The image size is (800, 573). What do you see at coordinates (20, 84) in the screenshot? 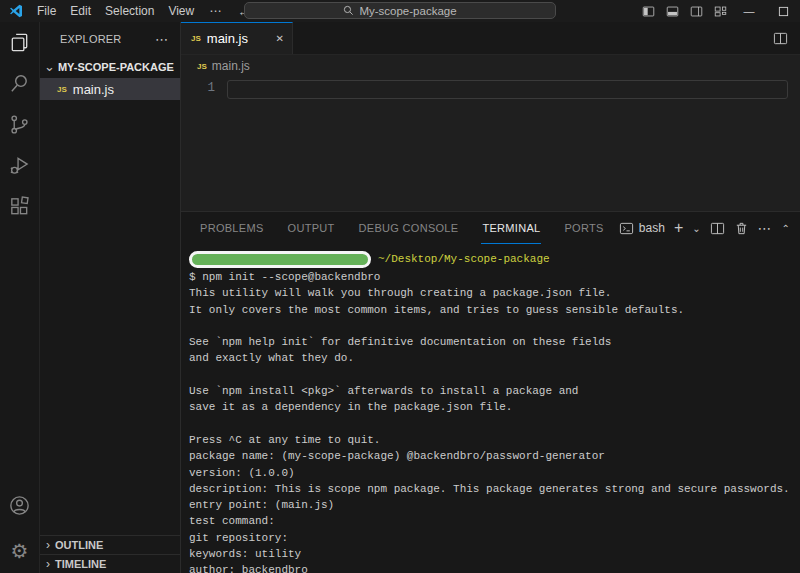
I see `search-view-icon` at bounding box center [20, 84].